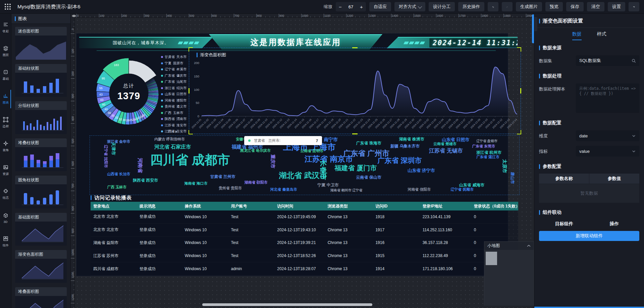 This screenshot has width=644, height=308. I want to click on legend-item: 甘肃省天水市, so click(175, 57).